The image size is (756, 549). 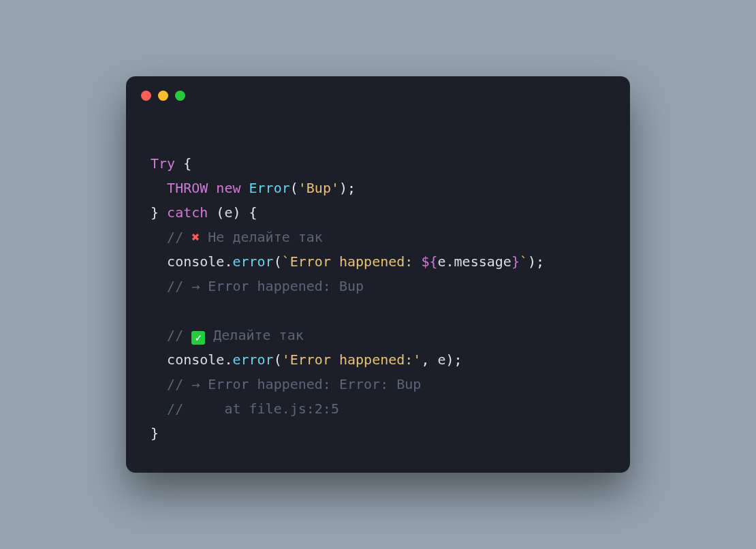 I want to click on keyword-throw: THROW, so click(x=187, y=188).